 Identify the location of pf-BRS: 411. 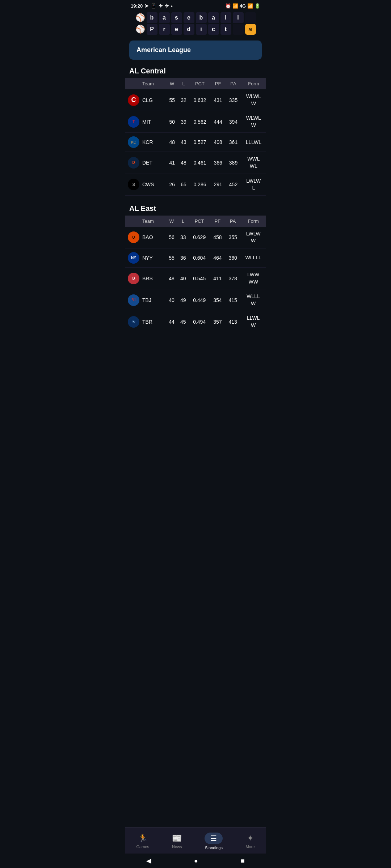
(218, 278).